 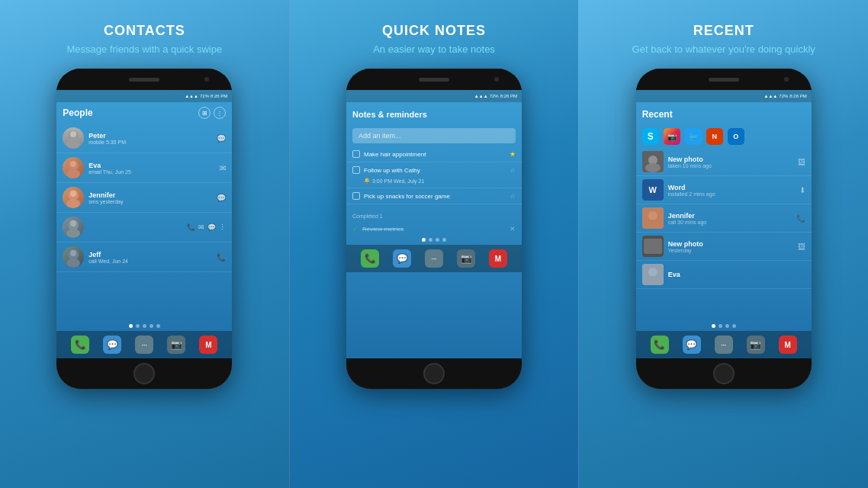 I want to click on note-reminder-cathy: 3:00 PM Wed, July 21, so click(x=398, y=181).